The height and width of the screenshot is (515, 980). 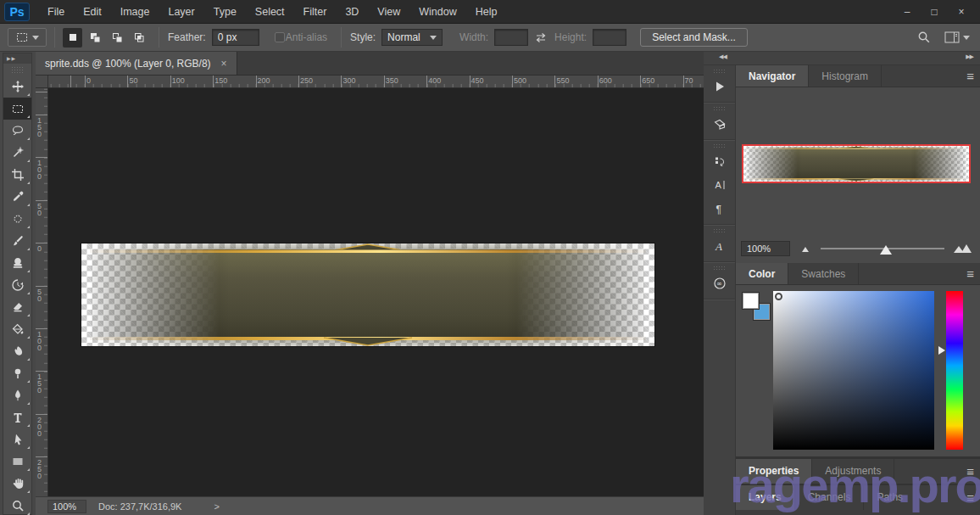 I want to click on status-zoom-field: 100%, so click(x=67, y=507).